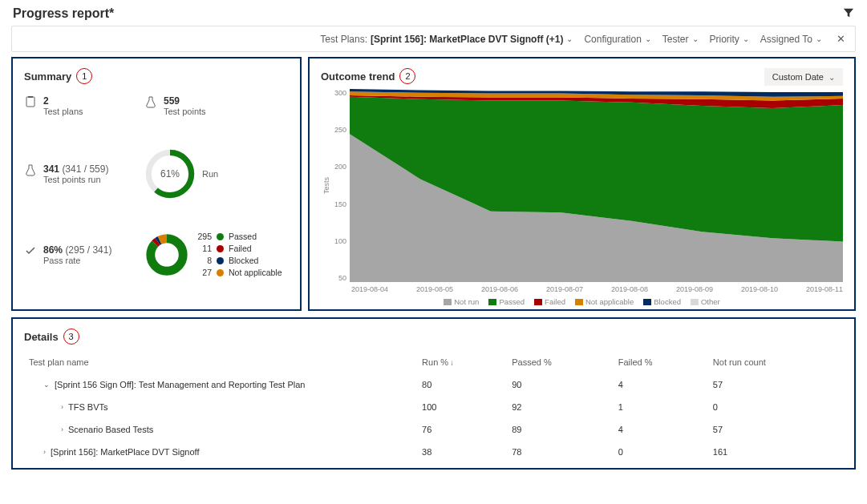 Image resolution: width=867 pixels, height=504 pixels. What do you see at coordinates (661, 452) in the screenshot?
I see `cell-failed: 0` at bounding box center [661, 452].